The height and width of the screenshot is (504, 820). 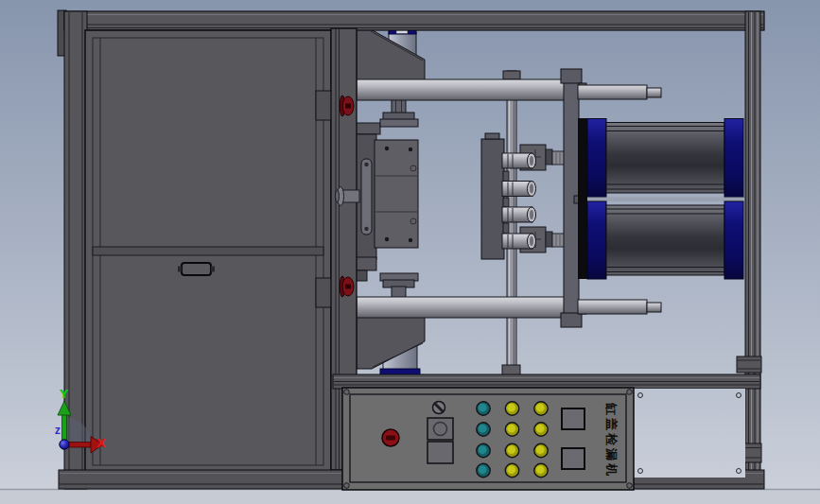 I want to click on linear-guide-rail, so click(x=367, y=197).